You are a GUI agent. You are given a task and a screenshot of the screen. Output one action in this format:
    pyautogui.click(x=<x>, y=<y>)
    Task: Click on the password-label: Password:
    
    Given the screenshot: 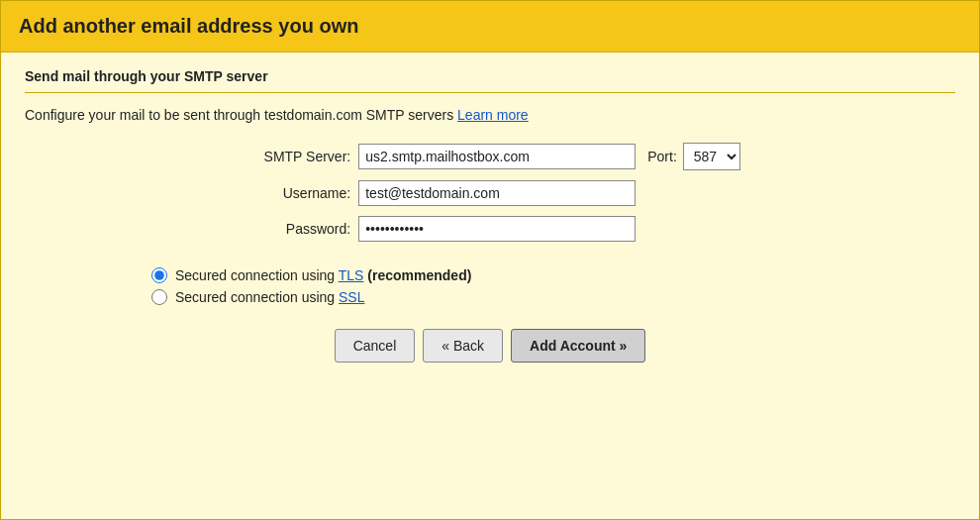 What is the action you would take?
    pyautogui.click(x=299, y=229)
    